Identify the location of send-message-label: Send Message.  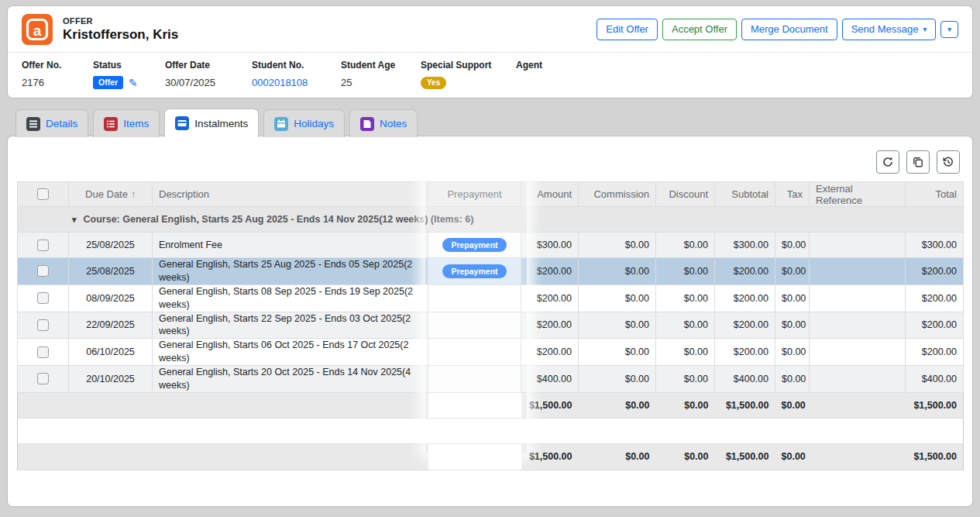
(885, 29).